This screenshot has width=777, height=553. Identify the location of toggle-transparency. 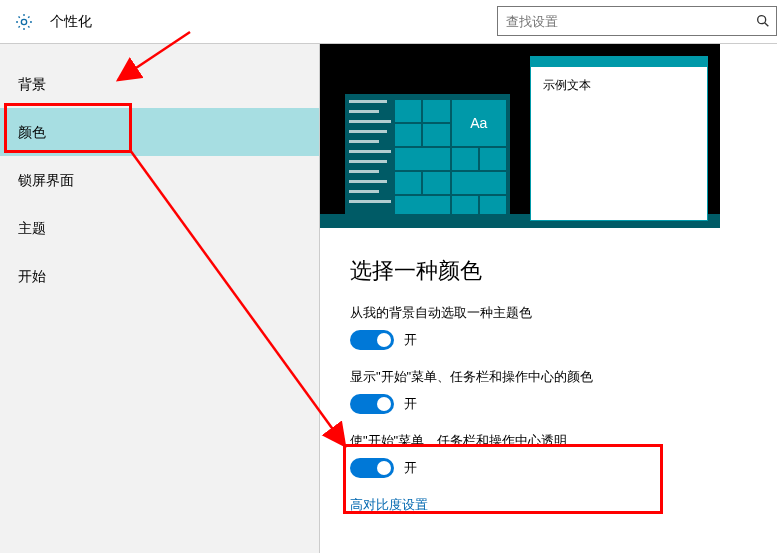
(372, 468).